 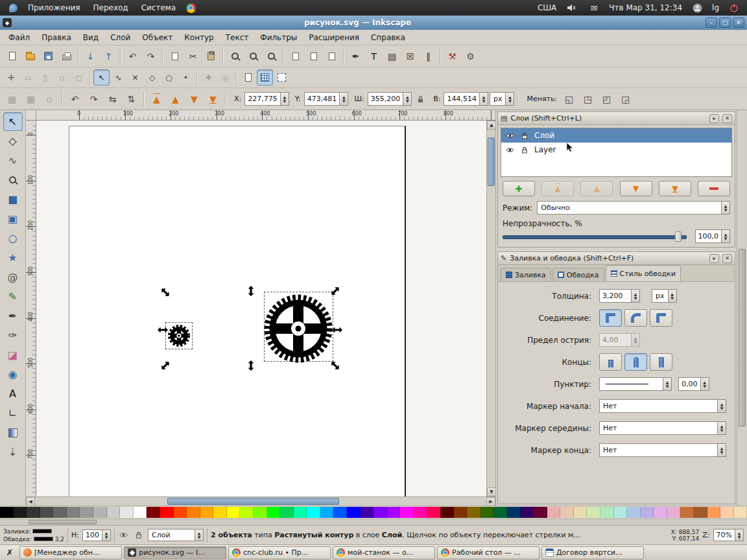 What do you see at coordinates (265, 78) in the screenshot?
I see `snap-grid-button` at bounding box center [265, 78].